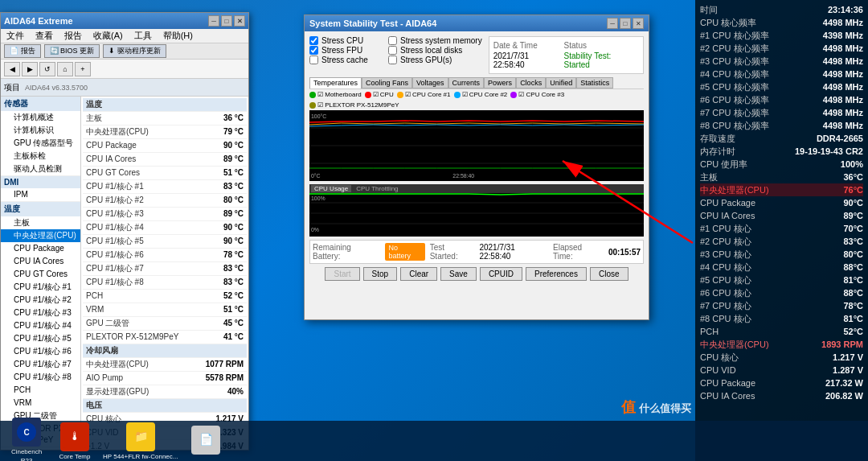 The width and height of the screenshot is (868, 461). What do you see at coordinates (40, 261) in the screenshot?
I see `sidebar-item-cpu-ia: CPU IA Cores` at bounding box center [40, 261].